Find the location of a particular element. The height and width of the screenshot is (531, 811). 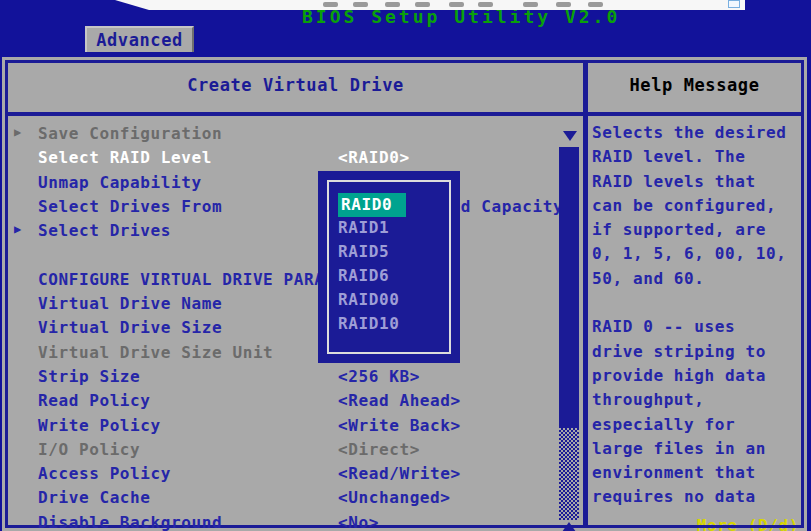

menu-row: Read Policy<Read Ahead> is located at coordinates (280, 402).